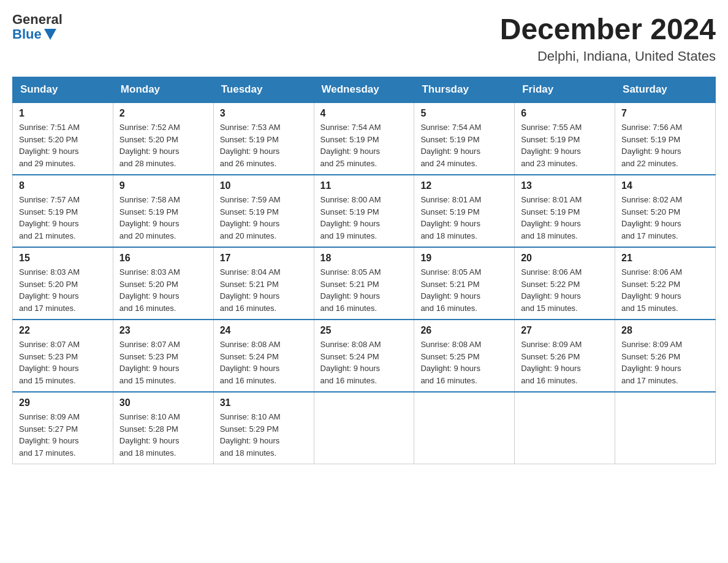 The image size is (728, 563). Describe the element at coordinates (163, 211) in the screenshot. I see `day-cell: 9Sunrise: 7:58 AMSunset: 5:19 PMDaylight…` at that location.